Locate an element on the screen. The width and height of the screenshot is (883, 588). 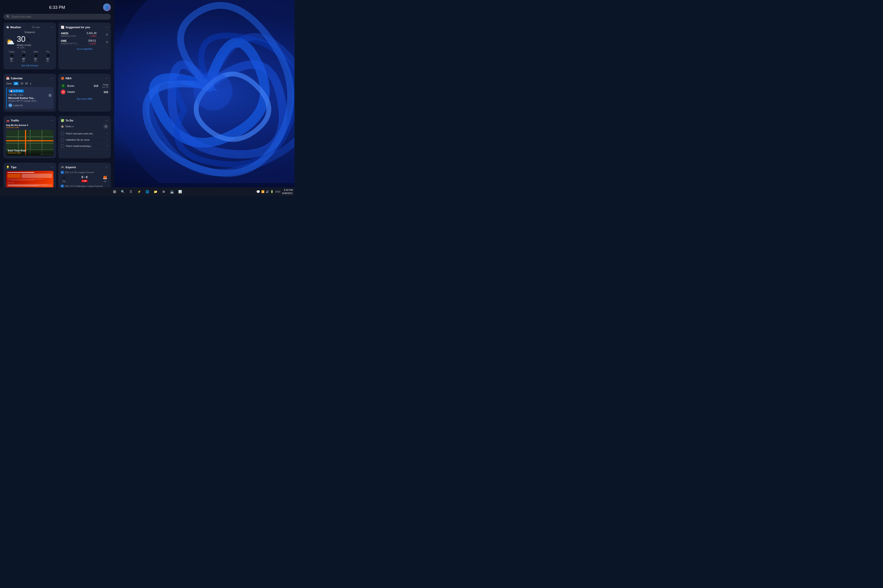
hawks-logo: H is located at coordinates (63, 92).